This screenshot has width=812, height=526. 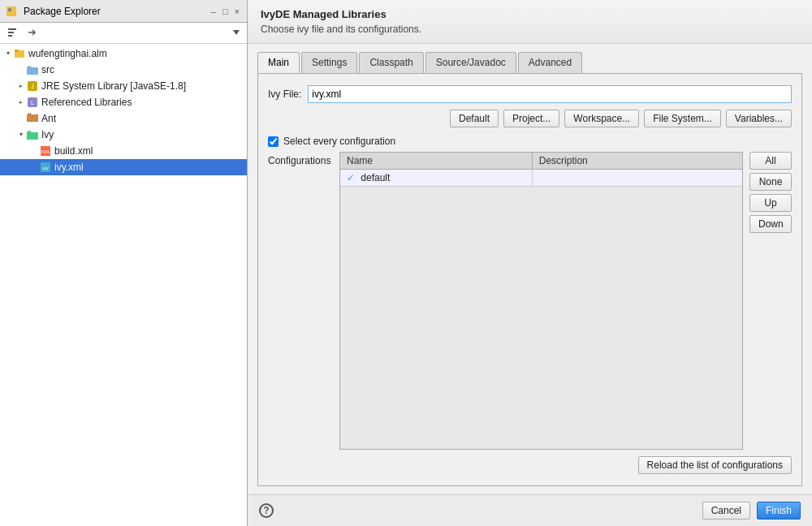 What do you see at coordinates (266, 511) in the screenshot?
I see `help-button: ?` at bounding box center [266, 511].